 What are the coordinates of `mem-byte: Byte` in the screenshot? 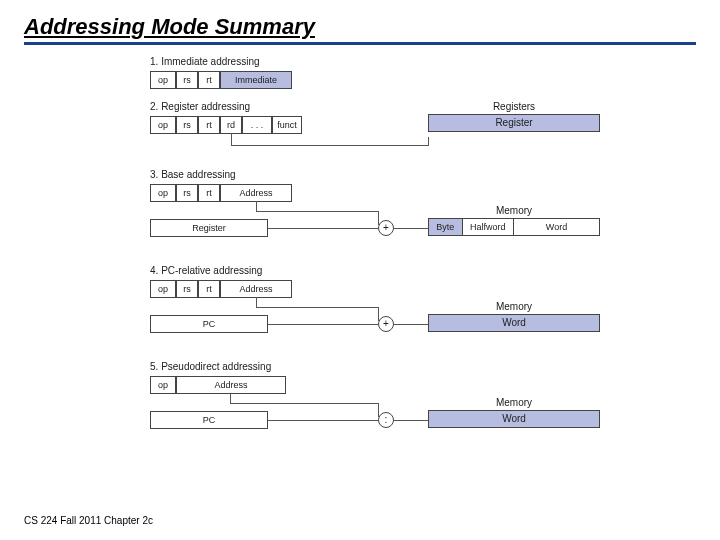 It's located at (446, 227).